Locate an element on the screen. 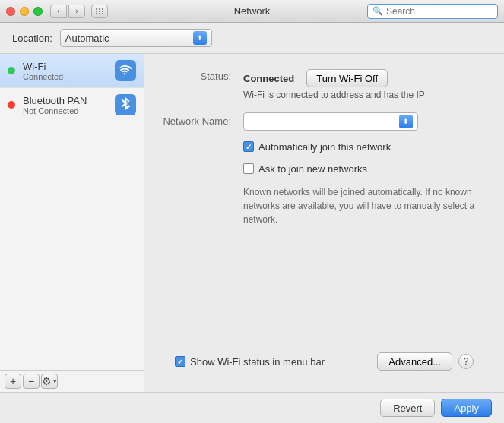  network-name-label: Network Name: is located at coordinates (197, 122).